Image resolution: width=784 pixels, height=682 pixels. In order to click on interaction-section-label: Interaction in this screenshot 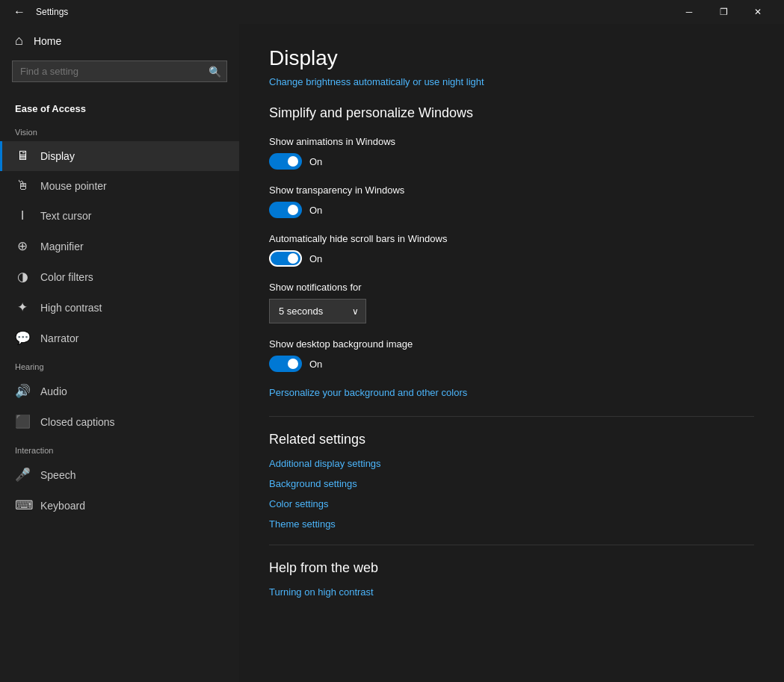, I will do `click(120, 448)`.